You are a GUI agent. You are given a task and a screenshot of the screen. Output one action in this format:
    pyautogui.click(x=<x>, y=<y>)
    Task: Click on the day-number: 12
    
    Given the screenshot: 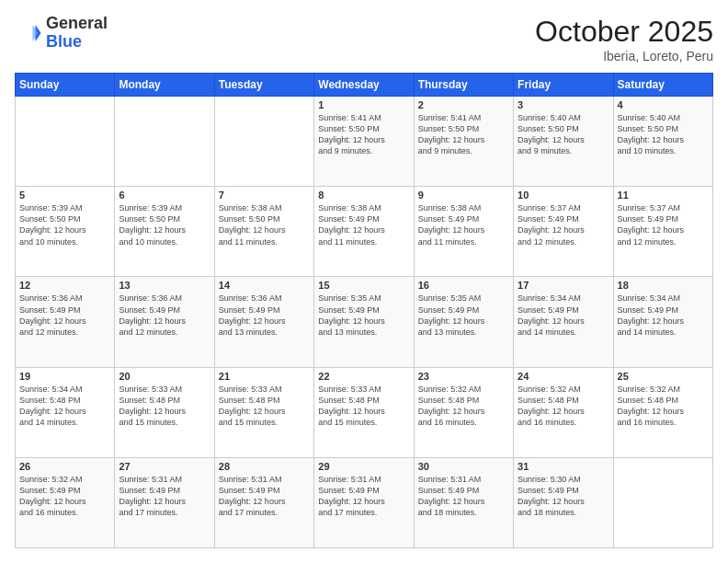 What is the action you would take?
    pyautogui.click(x=64, y=285)
    